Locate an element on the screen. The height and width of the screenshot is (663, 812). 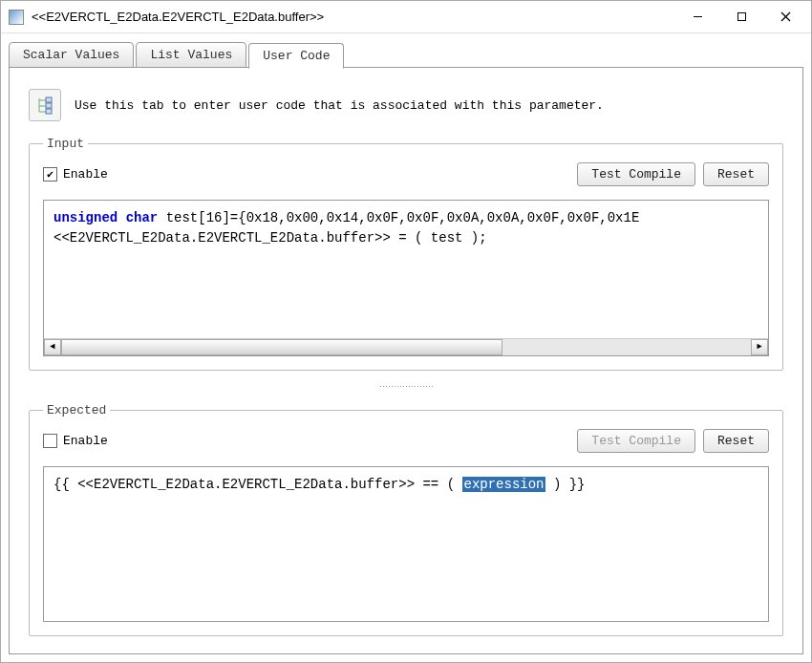
code-keyword: unsigned is located at coordinates (86, 218).